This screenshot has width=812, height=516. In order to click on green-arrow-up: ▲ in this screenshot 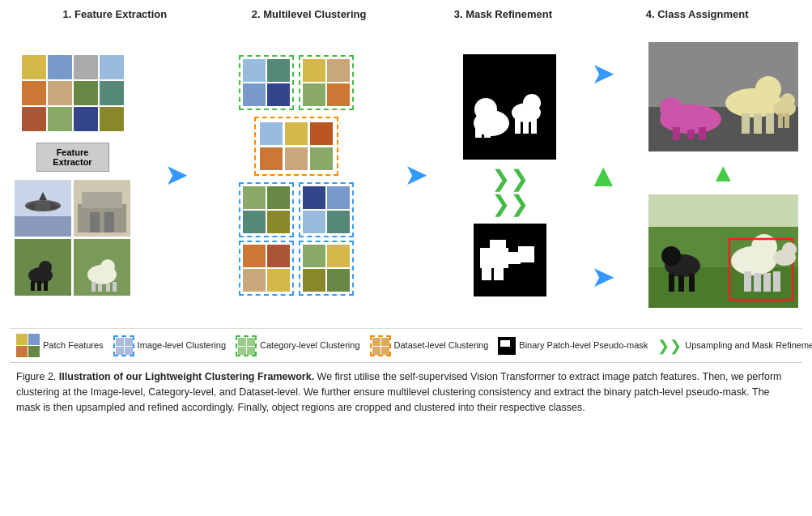, I will do `click(603, 175)`.